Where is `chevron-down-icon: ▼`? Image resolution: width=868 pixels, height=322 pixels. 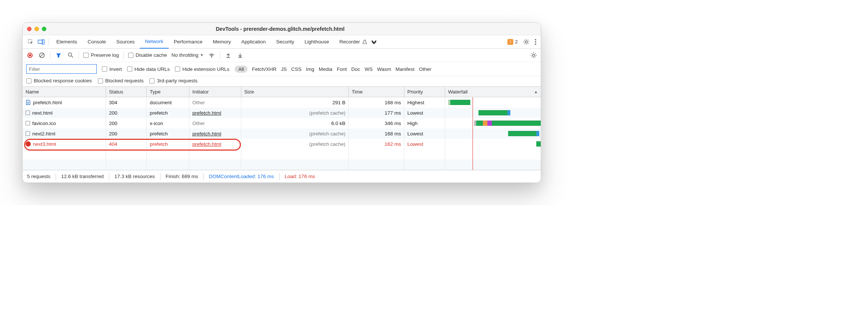
chevron-down-icon: ▼ is located at coordinates (202, 55).